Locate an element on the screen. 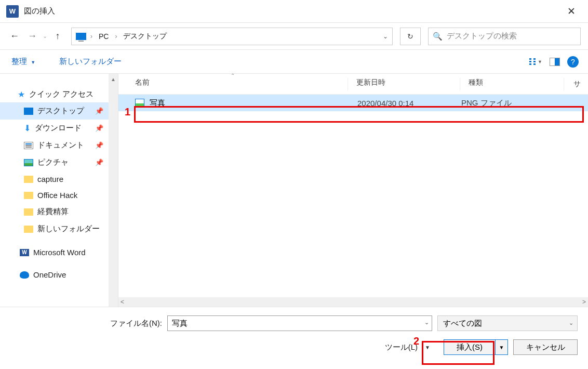 This screenshot has width=588, height=369. sidebar-word: WMicrosoft Word is located at coordinates (54, 253).